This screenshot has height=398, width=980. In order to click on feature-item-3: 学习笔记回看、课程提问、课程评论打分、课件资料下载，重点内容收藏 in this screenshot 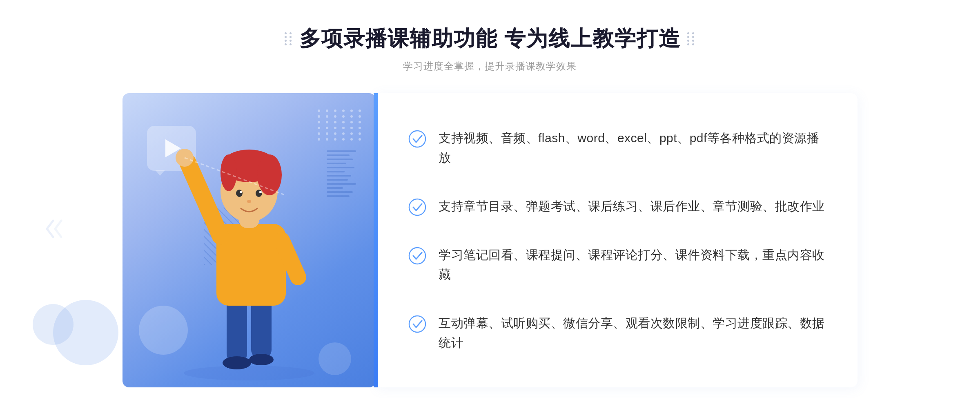, I will do `click(617, 265)`.